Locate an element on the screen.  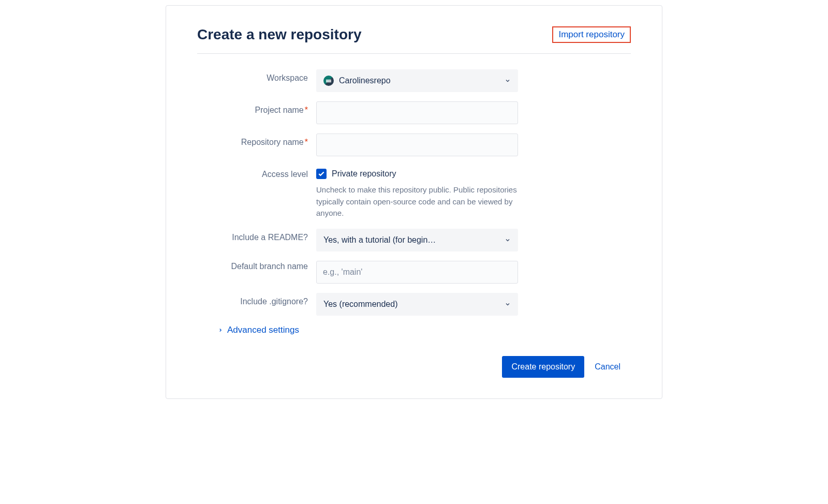
form-footer: Create repository Cancel is located at coordinates (414, 367).